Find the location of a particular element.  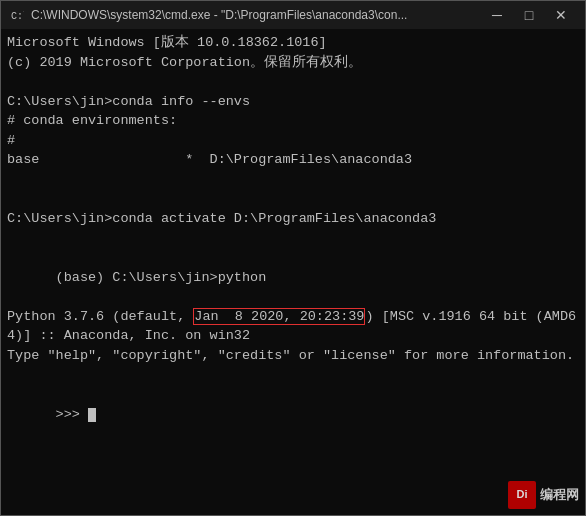

svg-text: C:\ is located at coordinates (18, 16).